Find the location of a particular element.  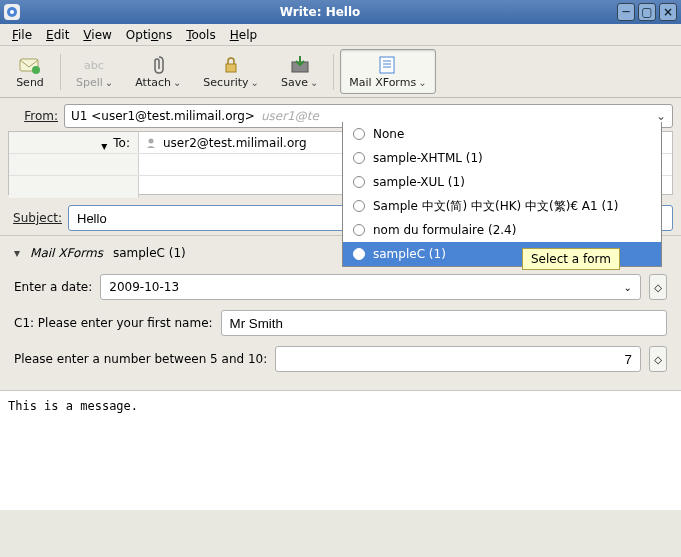

address-type-select: ▾ To: is located at coordinates (74, 142).